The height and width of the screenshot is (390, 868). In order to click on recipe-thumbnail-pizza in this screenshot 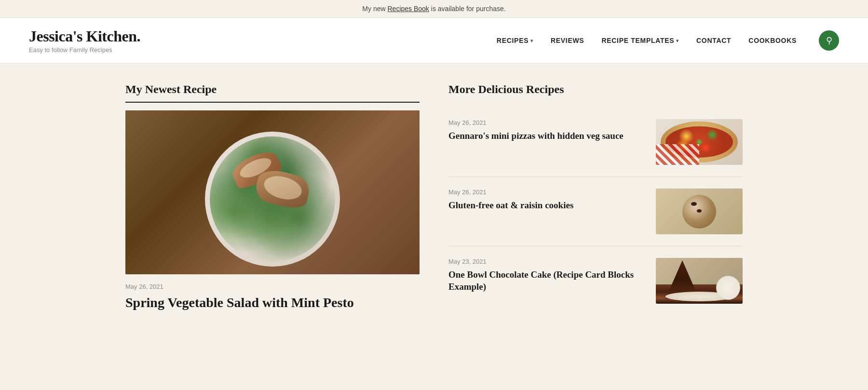, I will do `click(699, 142)`.